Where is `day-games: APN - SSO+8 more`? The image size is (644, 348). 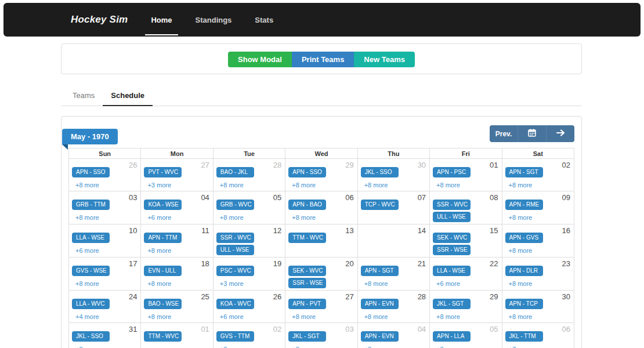 day-games: APN - SSO+8 more is located at coordinates (104, 179).